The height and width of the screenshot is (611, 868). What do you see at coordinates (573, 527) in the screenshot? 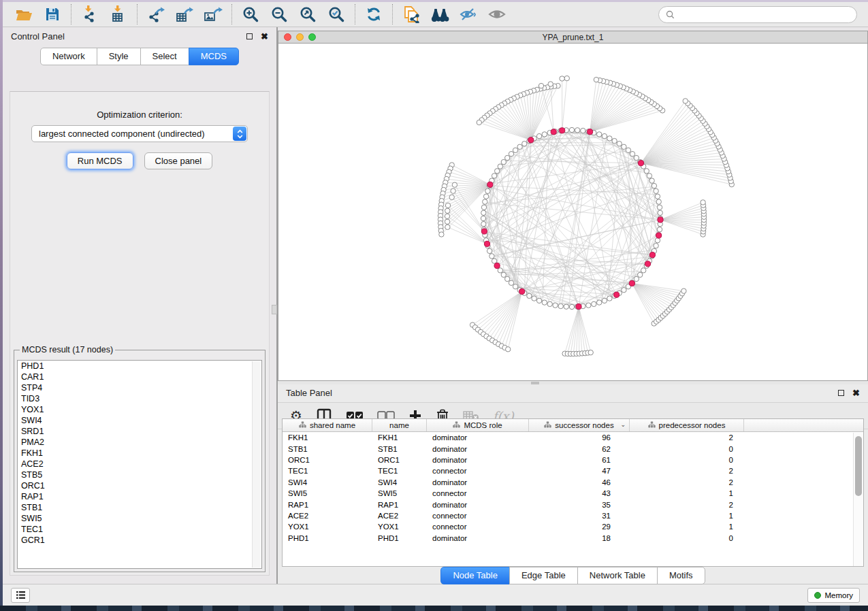
I see `table-row: YOX1YOX1connector291` at bounding box center [573, 527].